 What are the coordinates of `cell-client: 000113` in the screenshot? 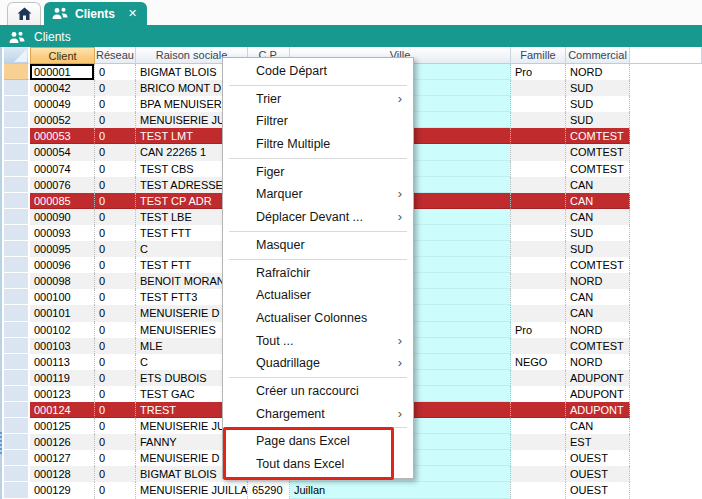 It's located at (62, 362).